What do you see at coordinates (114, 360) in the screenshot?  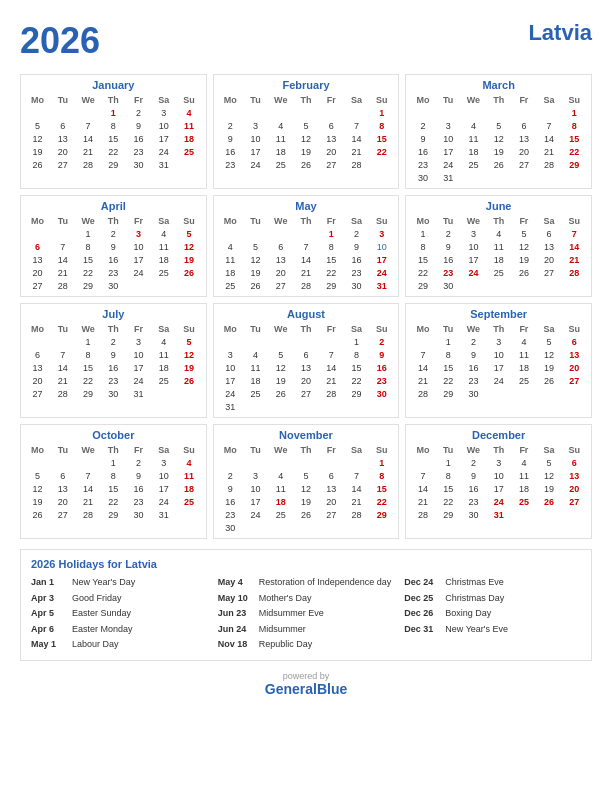 I see `month-block: JulyMoTuWeThFrSaSu1234567891011121314151…` at bounding box center [114, 360].